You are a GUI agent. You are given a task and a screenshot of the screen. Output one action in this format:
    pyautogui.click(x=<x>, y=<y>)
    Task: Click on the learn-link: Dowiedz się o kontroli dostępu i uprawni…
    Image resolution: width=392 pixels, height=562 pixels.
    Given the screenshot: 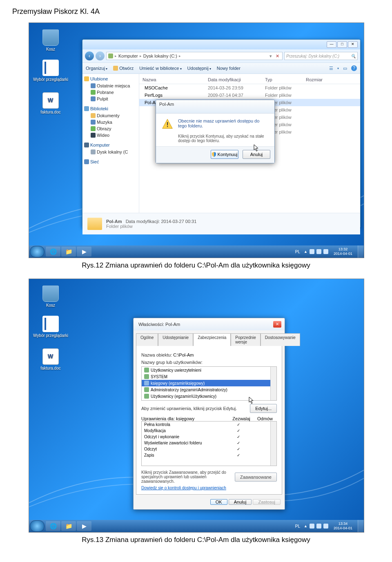 What is the action you would take?
    pyautogui.click(x=184, y=488)
    